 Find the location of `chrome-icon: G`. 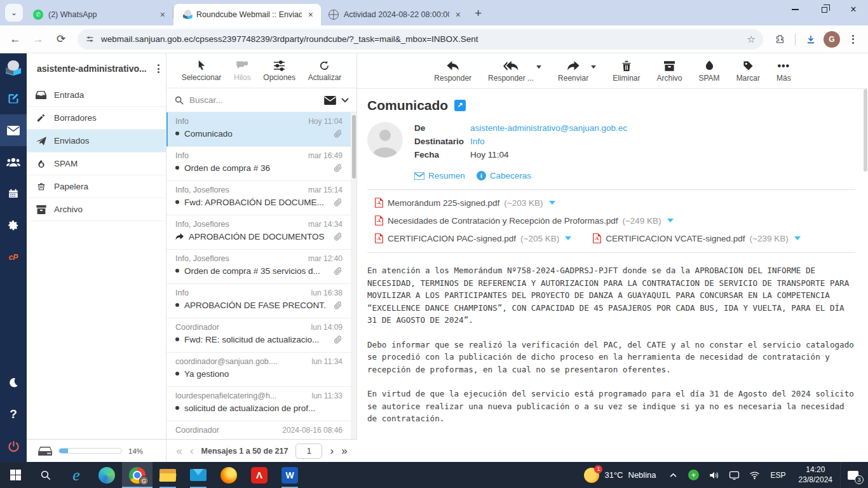

chrome-icon: G is located at coordinates (137, 475).